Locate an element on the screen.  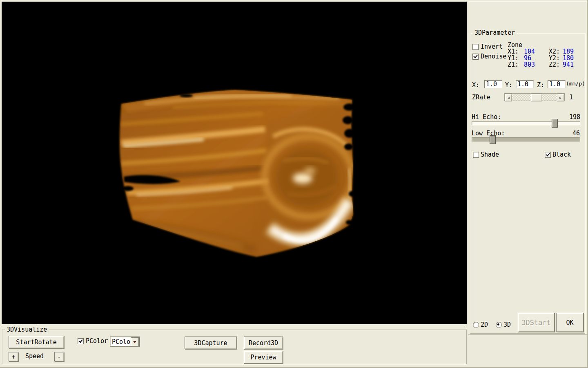
radio-dot-icon is located at coordinates (498, 325).